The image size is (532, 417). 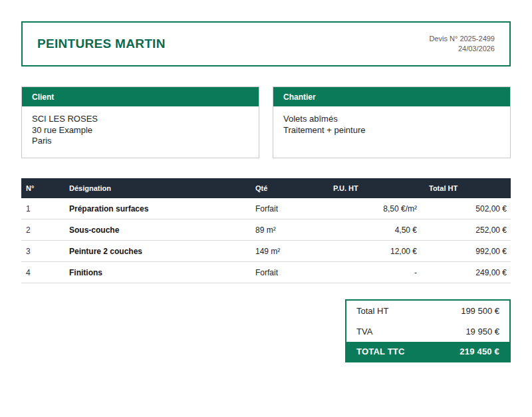 I want to click on cell-num: 1, so click(x=43, y=209).